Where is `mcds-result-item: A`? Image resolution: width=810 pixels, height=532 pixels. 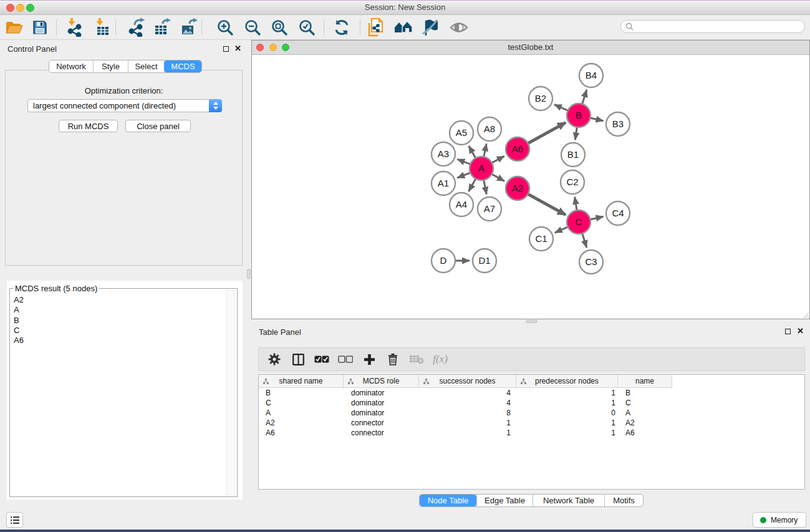
mcds-result-item: A is located at coordinates (123, 310).